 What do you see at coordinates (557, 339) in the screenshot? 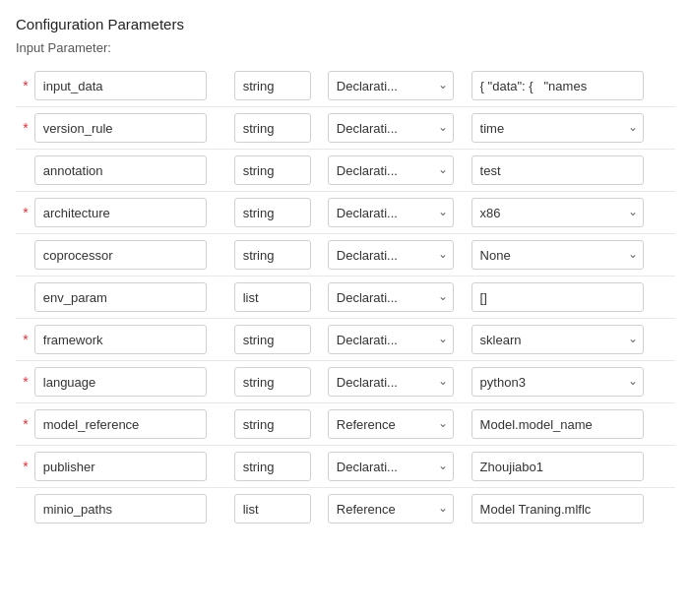
I see `value-select: sklearn` at bounding box center [557, 339].